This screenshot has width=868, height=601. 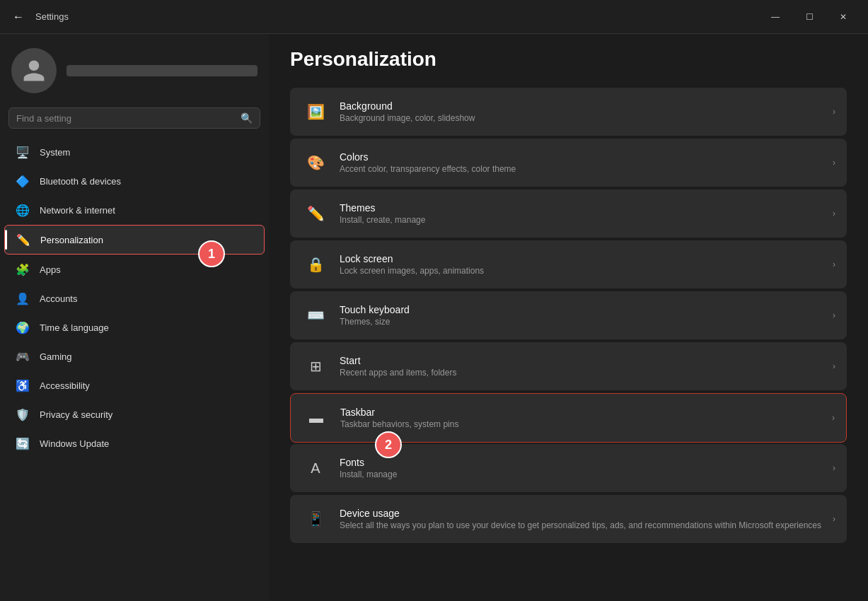 What do you see at coordinates (134, 71) in the screenshot?
I see `profile-section` at bounding box center [134, 71].